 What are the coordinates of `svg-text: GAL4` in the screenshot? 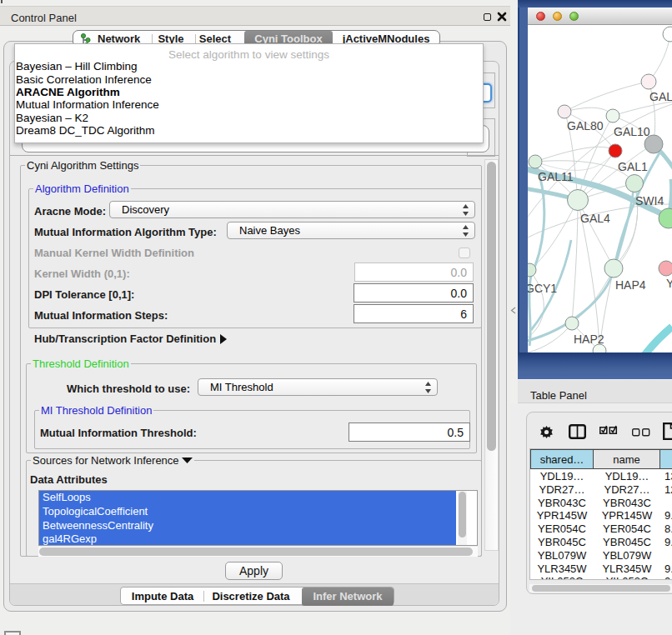 It's located at (595, 218).